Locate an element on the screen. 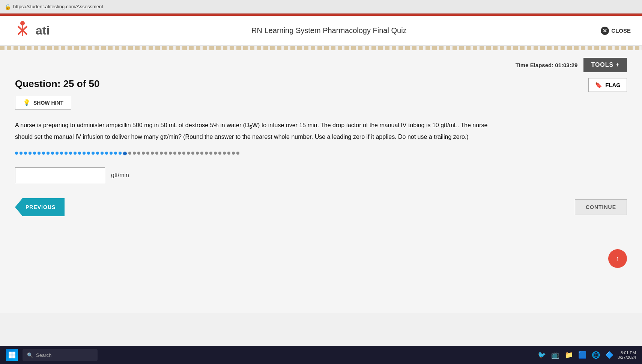 Image resolution: width=642 pixels, height=364 pixels. ati-logo-svg is located at coordinates (23, 31).